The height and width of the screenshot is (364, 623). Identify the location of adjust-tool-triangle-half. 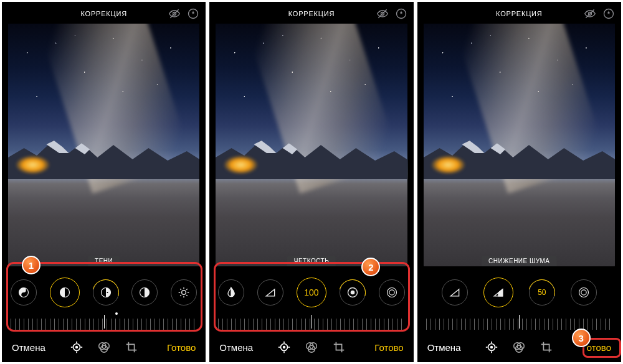
(498, 292).